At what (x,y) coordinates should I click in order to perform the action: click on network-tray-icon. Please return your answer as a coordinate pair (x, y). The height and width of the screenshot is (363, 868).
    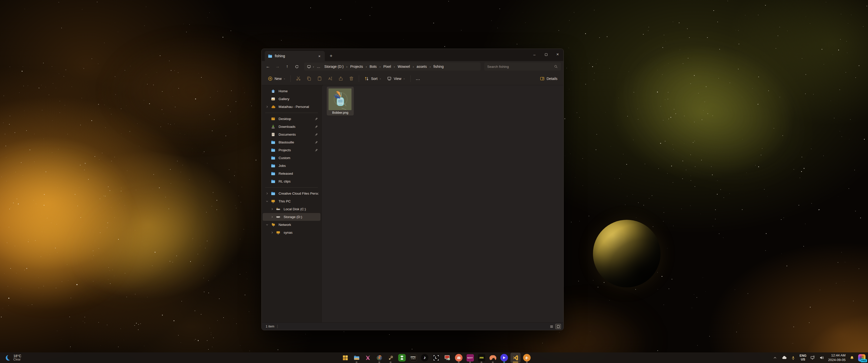
    Looking at the image, I should click on (813, 358).